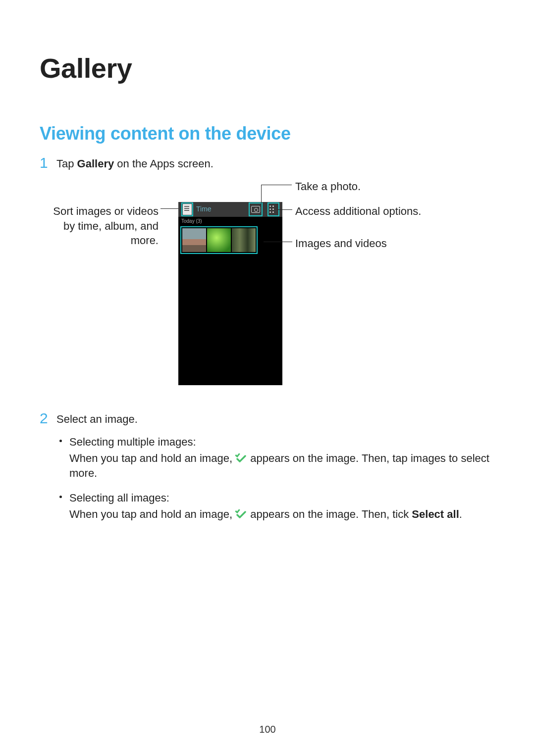  Describe the element at coordinates (187, 209) in the screenshot. I see `sort-icon-highlight` at that location.